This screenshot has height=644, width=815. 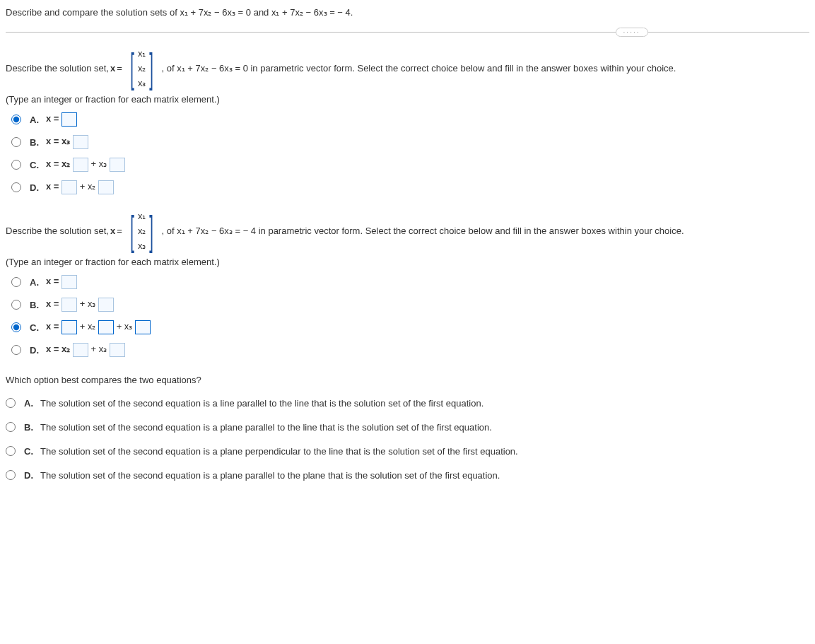 What do you see at coordinates (419, 68) in the screenshot?
I see `prompt-post: , of x₁ + 7x₂ − 6x₃ = 0 in parametric ve…` at bounding box center [419, 68].